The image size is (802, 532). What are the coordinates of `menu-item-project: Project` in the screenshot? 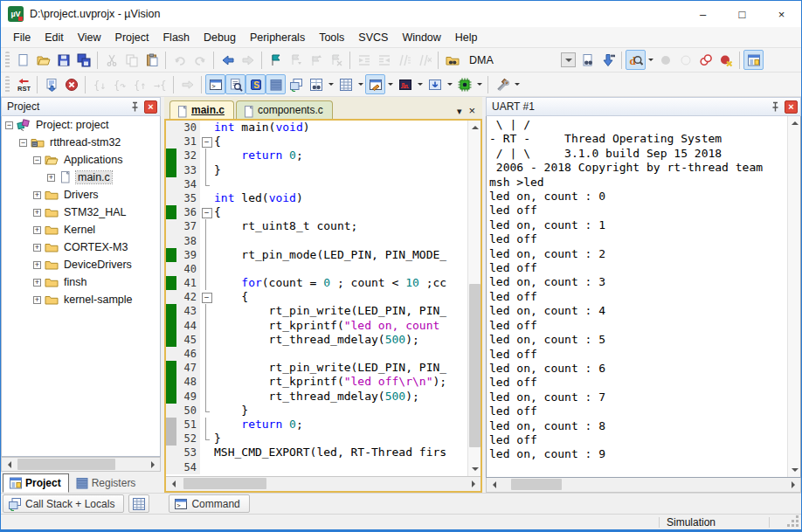 It's located at (133, 38).